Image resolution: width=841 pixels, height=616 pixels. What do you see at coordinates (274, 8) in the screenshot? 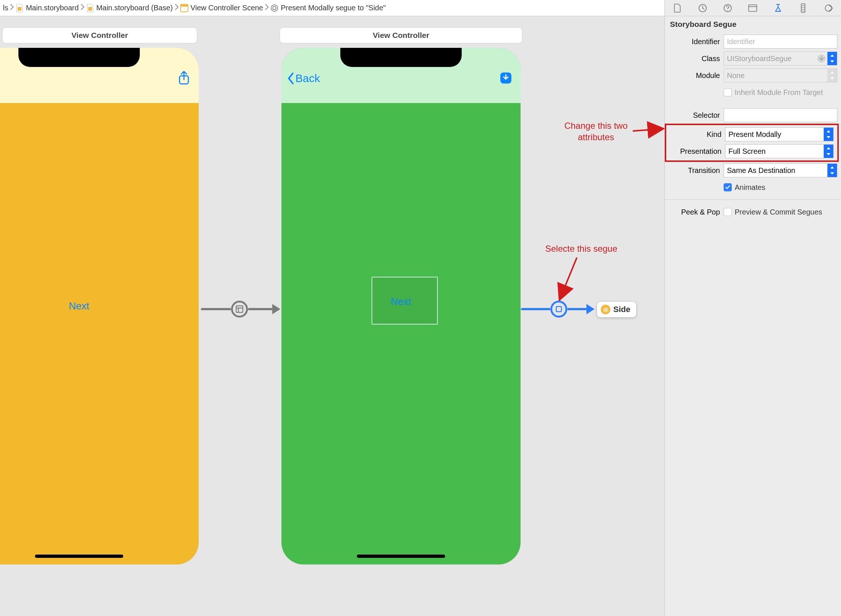
I see `segue-icon` at bounding box center [274, 8].